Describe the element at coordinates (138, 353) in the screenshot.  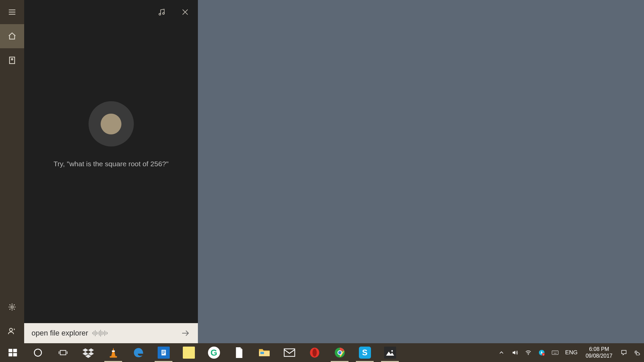
I see `taskbar-app-edge` at that location.